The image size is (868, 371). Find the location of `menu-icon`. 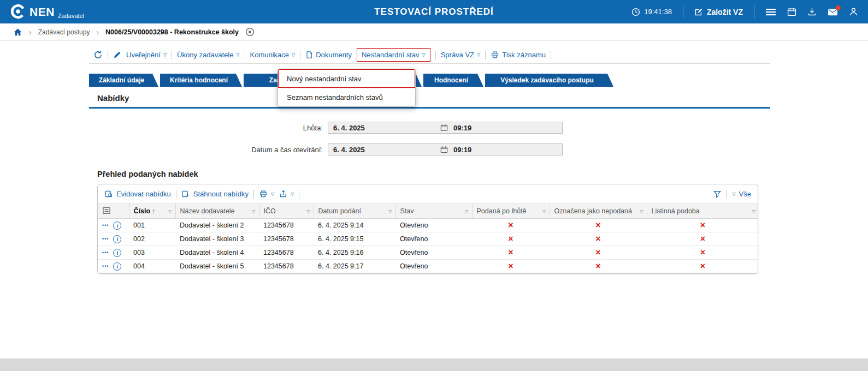

menu-icon is located at coordinates (771, 12).